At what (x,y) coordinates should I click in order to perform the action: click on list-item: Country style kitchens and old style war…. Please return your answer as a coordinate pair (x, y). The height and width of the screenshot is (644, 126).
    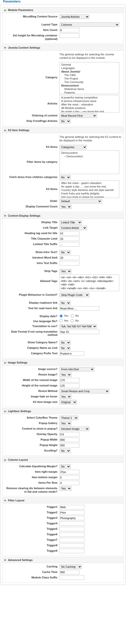
    Looking at the image, I should click on (89, 190).